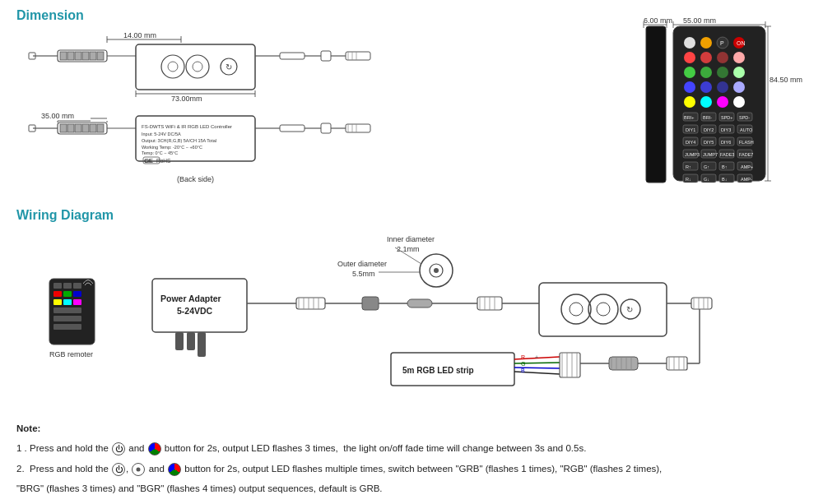 This screenshot has height=504, width=823. What do you see at coordinates (692, 155) in the screenshot?
I see `svg-text: JUMP3` at bounding box center [692, 155].